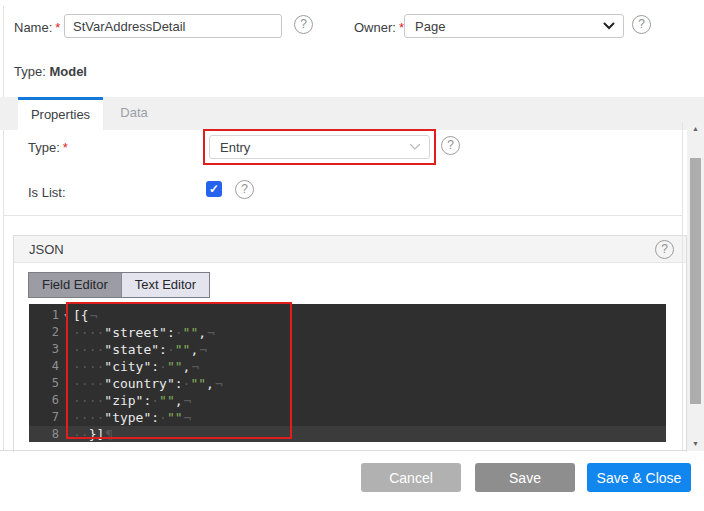  Describe the element at coordinates (430, 26) in the screenshot. I see `owner-select-value: Page` at that location.